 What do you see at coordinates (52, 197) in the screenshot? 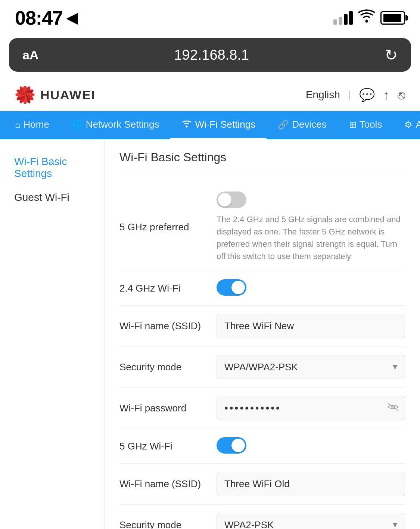
I see `sidebar-item-guest-wifi: Guest Wi-Fi` at bounding box center [52, 197].